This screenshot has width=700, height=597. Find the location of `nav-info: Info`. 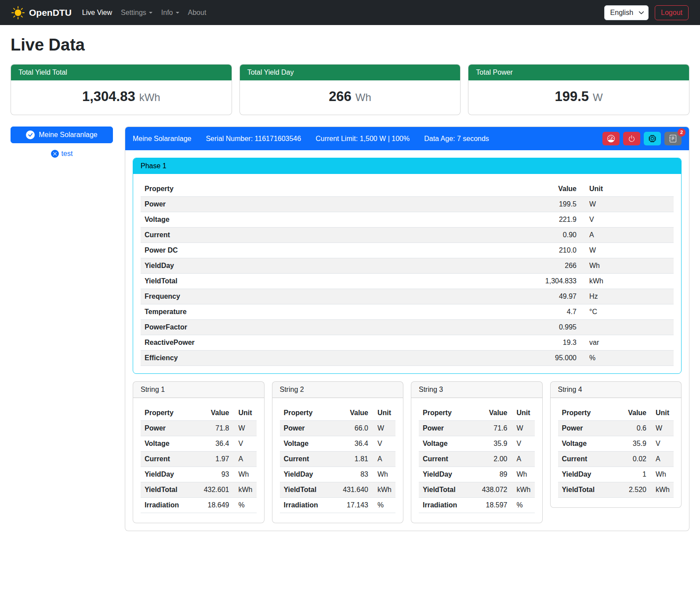

nav-info: Info is located at coordinates (170, 13).